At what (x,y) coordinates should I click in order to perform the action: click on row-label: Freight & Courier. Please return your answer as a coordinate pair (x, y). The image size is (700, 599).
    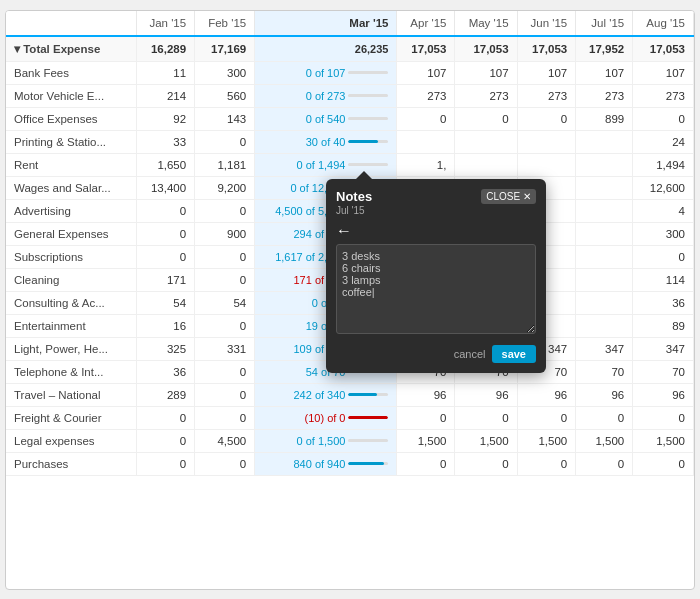
    Looking at the image, I should click on (71, 418).